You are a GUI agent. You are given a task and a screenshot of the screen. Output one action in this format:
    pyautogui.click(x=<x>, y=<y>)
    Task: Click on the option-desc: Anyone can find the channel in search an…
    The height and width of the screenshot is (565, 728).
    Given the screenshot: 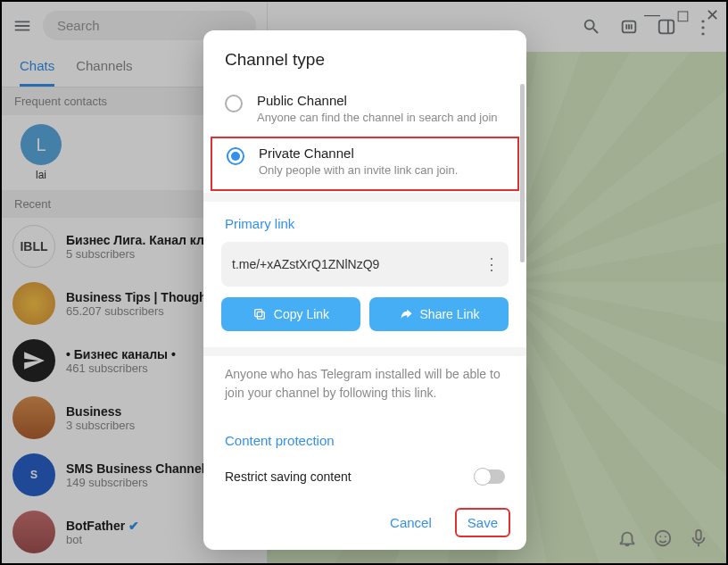 What is the action you would take?
    pyautogui.click(x=377, y=118)
    